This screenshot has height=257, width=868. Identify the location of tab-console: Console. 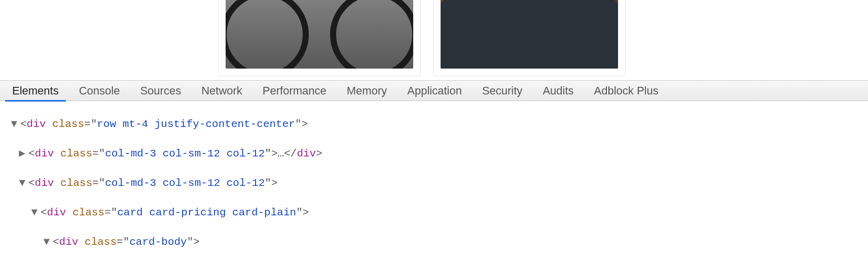
(99, 91).